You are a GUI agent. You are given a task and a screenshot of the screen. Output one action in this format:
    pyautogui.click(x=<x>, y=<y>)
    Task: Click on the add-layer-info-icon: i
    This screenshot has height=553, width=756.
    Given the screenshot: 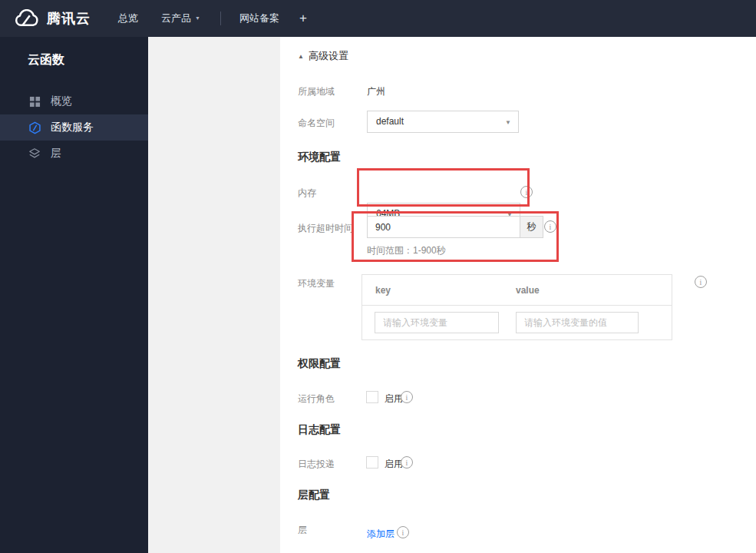 What is the action you would take?
    pyautogui.click(x=403, y=532)
    